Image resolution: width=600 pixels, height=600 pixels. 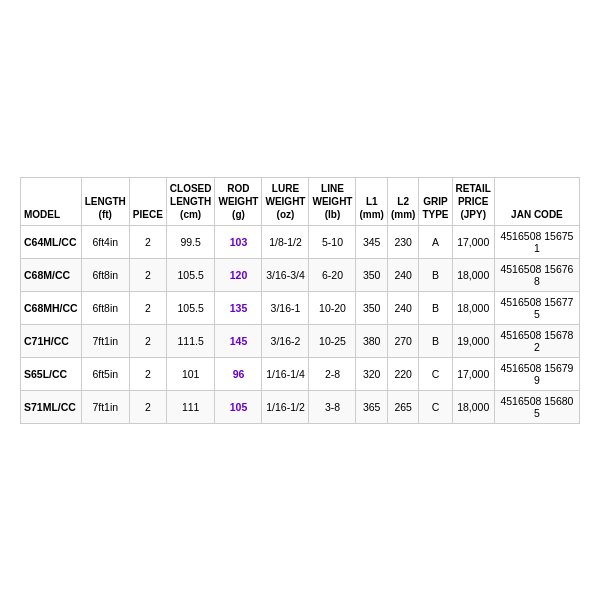 What do you see at coordinates (332, 406) in the screenshot?
I see `cell-line-weight: 3-8` at bounding box center [332, 406].